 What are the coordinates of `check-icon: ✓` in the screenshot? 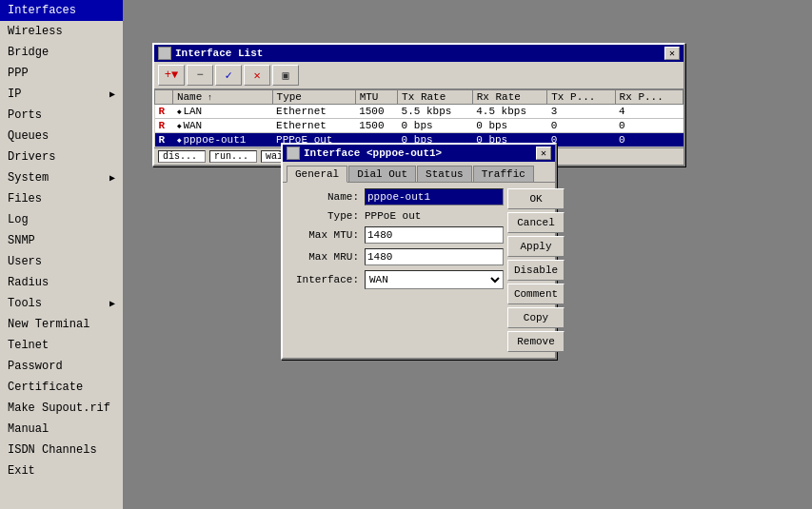 It's located at (228, 76).